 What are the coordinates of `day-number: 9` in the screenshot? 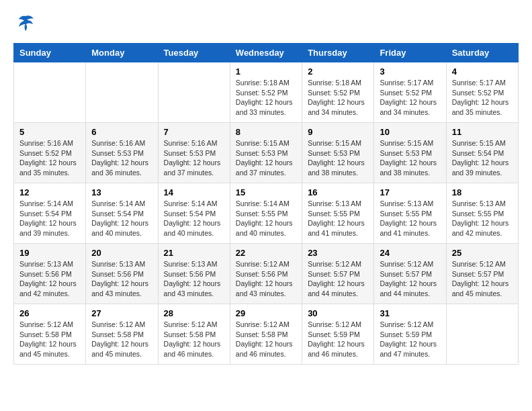 It's located at (338, 132).